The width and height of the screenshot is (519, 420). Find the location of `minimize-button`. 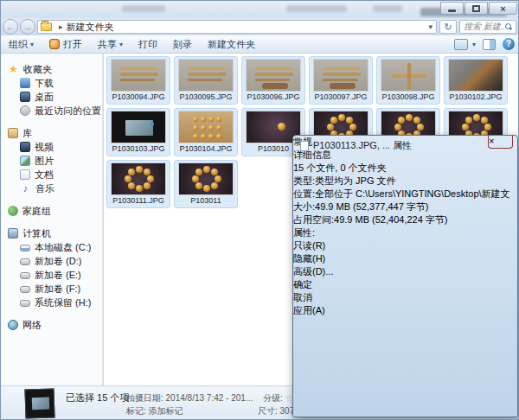

minimize-button is located at coordinates (452, 9).